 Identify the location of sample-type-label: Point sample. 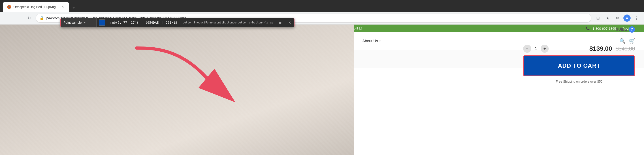
(72, 22).